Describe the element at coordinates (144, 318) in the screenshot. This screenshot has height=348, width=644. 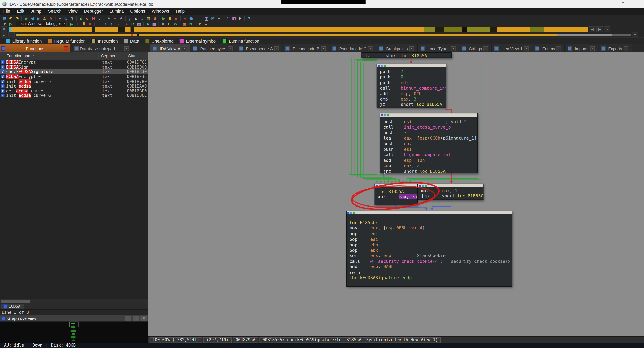
I see `overview-close-icon: ×` at that location.